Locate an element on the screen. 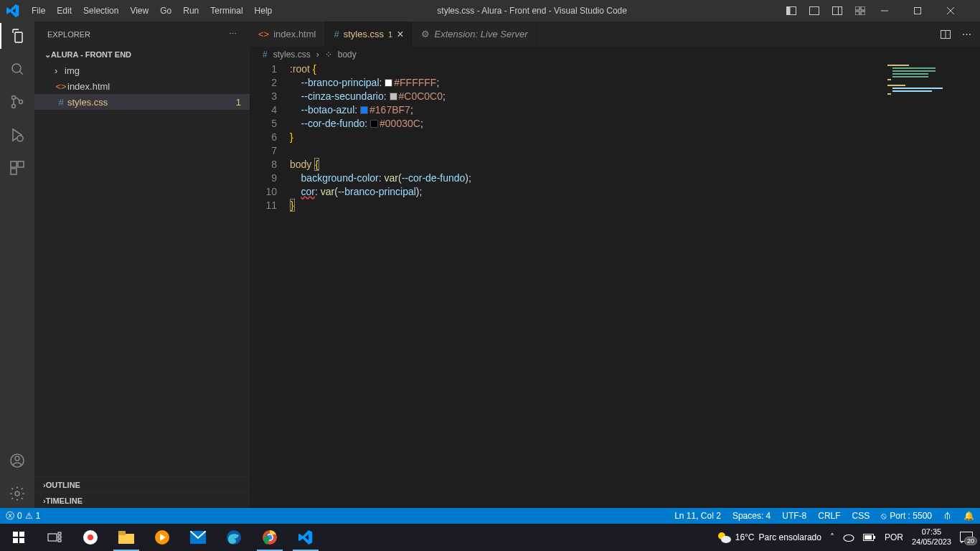  taskbar-app-vscode is located at coordinates (306, 537).